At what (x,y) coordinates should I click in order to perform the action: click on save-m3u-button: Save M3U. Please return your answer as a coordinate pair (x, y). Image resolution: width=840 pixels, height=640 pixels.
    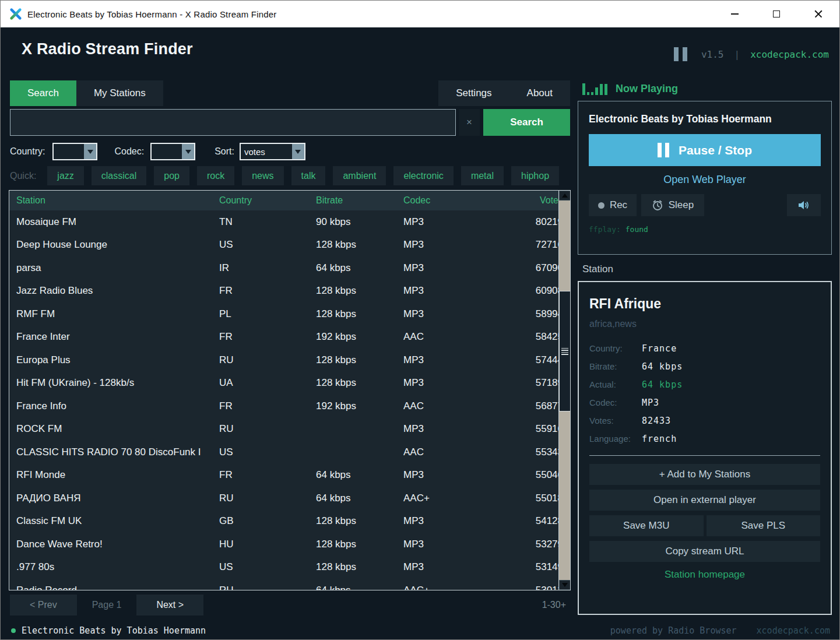
    Looking at the image, I should click on (646, 526).